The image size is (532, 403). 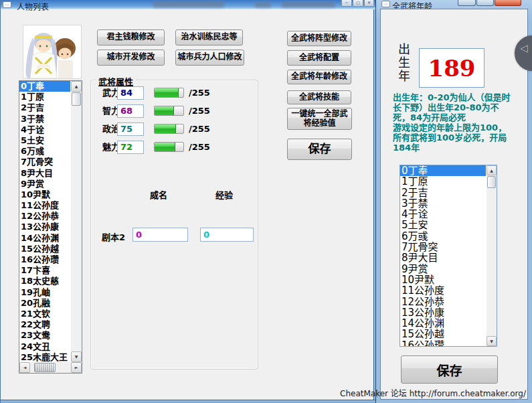 I want to click on list-item: 25木鹿大王, so click(x=45, y=357).